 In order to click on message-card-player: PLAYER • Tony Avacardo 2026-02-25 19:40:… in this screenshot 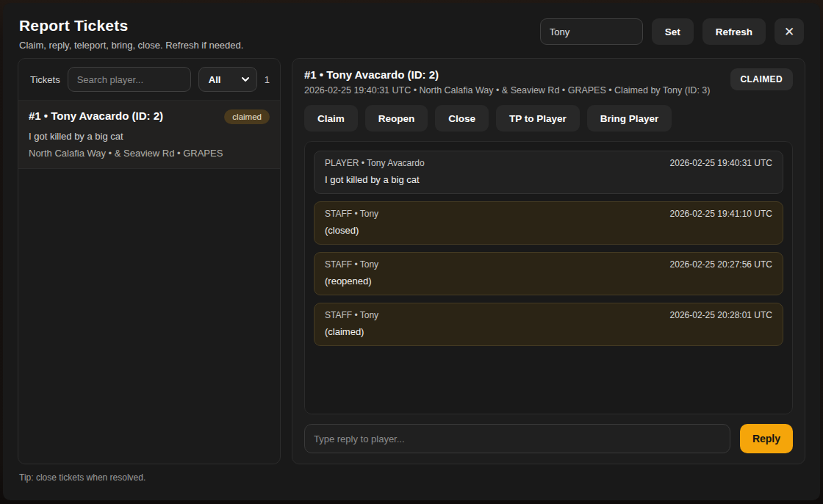, I will do `click(548, 172)`.